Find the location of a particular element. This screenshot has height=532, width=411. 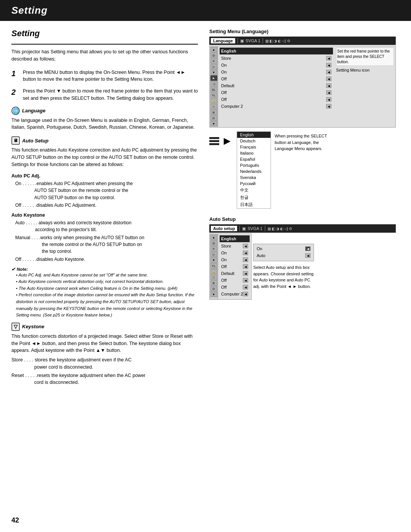

sidebar-btn-sl: SL is located at coordinates (214, 89).